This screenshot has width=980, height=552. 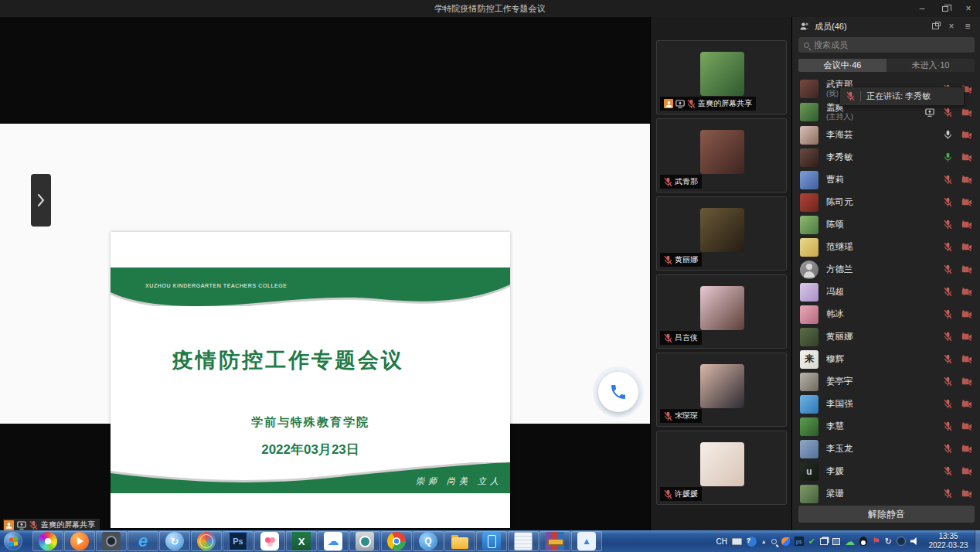 What do you see at coordinates (886, 45) in the screenshot?
I see `search-input: 搜索成员` at bounding box center [886, 45].